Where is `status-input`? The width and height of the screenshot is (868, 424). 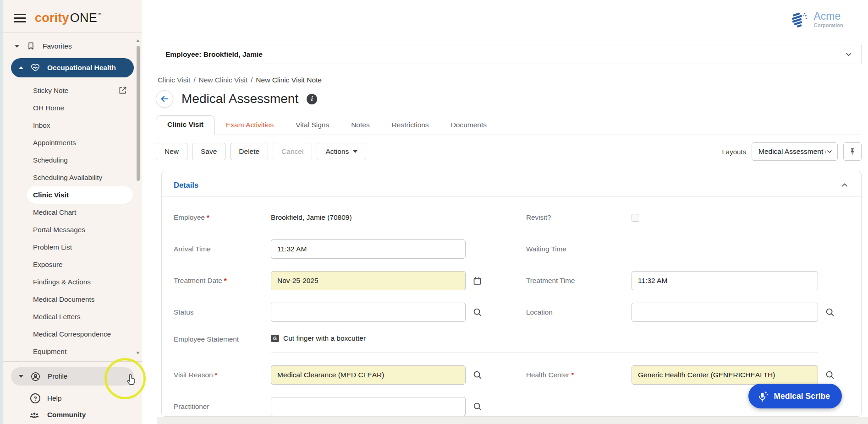
status-input is located at coordinates (368, 312).